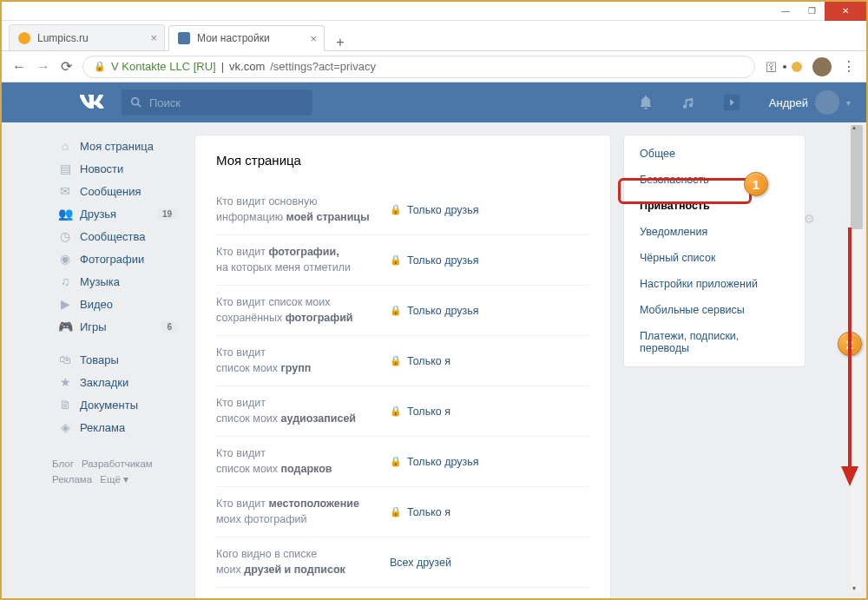  Describe the element at coordinates (117, 281) in the screenshot. I see `sidebar-item-music: ♫Музыка` at that location.